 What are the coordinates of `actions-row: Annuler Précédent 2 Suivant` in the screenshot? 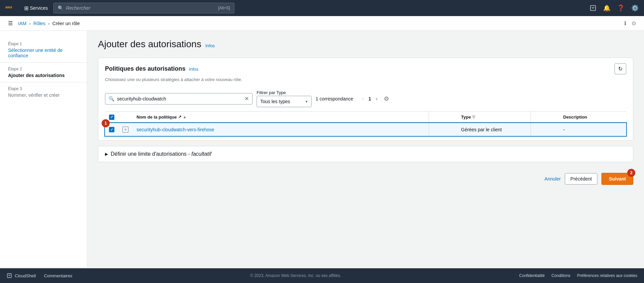 It's located at (366, 178).